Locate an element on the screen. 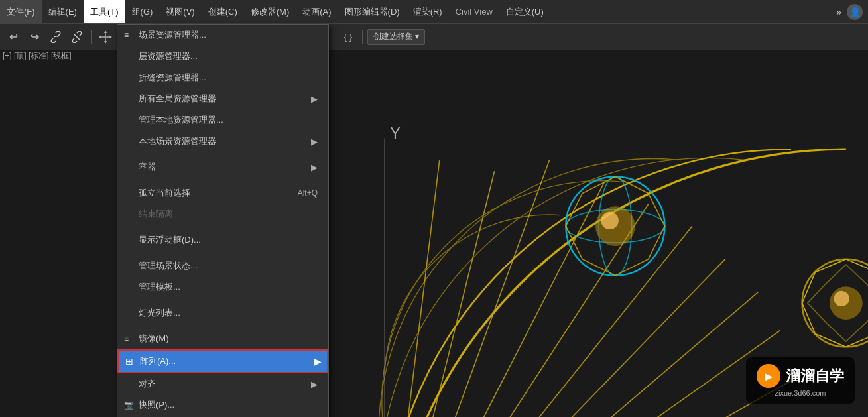  move-icon is located at coordinates (105, 37).